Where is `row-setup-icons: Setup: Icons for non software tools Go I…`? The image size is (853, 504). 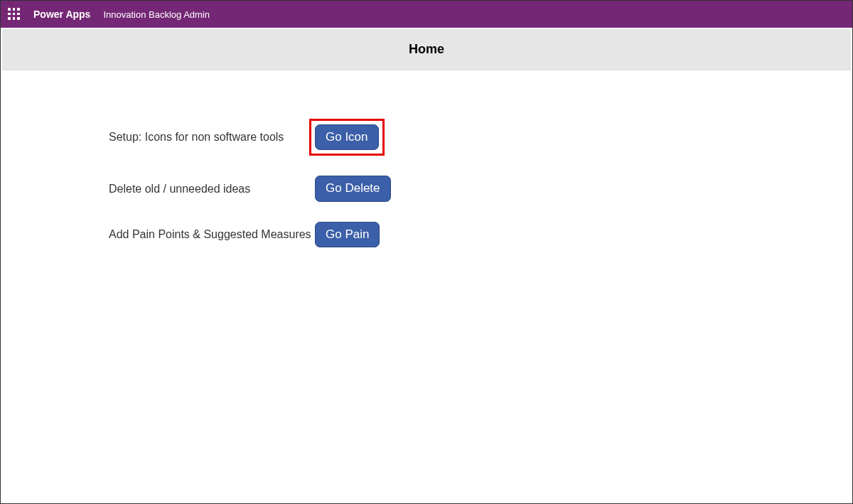
row-setup-icons: Setup: Icons for non software tools Go I… is located at coordinates (480, 137).